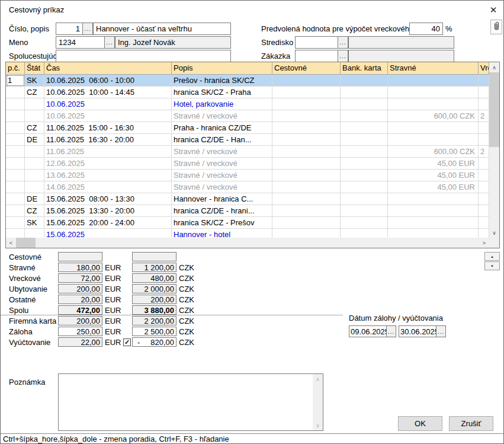 The image size is (504, 444). What do you see at coordinates (34, 56) in the screenshot?
I see `companions-label: Spolucestujúci` at bounding box center [34, 56].